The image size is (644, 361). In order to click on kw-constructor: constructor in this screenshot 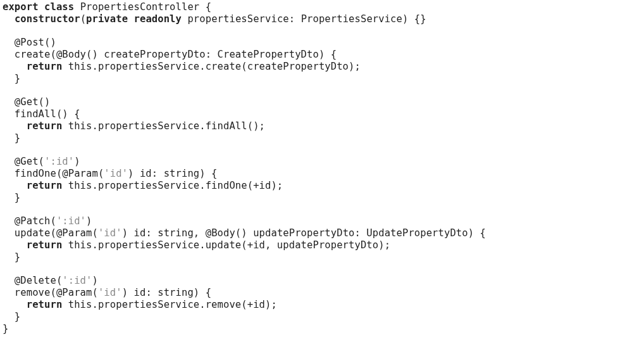, I will do `click(47, 19)`.